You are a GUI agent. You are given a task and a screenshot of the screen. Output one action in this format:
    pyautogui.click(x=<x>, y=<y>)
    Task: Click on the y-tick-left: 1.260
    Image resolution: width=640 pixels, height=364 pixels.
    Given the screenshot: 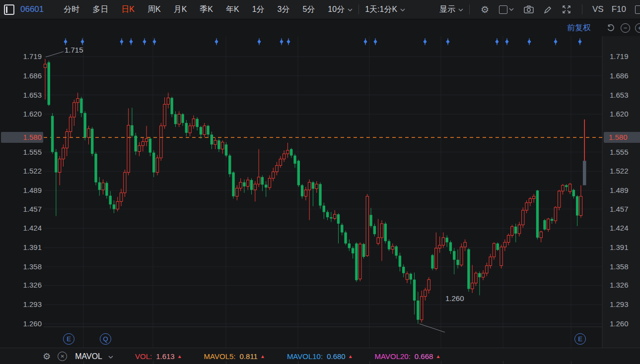 What is the action you would take?
    pyautogui.click(x=21, y=324)
    